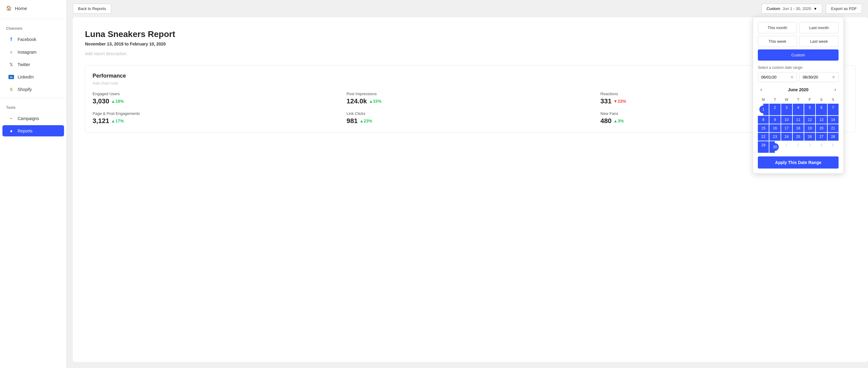  Describe the element at coordinates (24, 65) in the screenshot. I see `sidebar-label-twitter: Twitter` at that location.